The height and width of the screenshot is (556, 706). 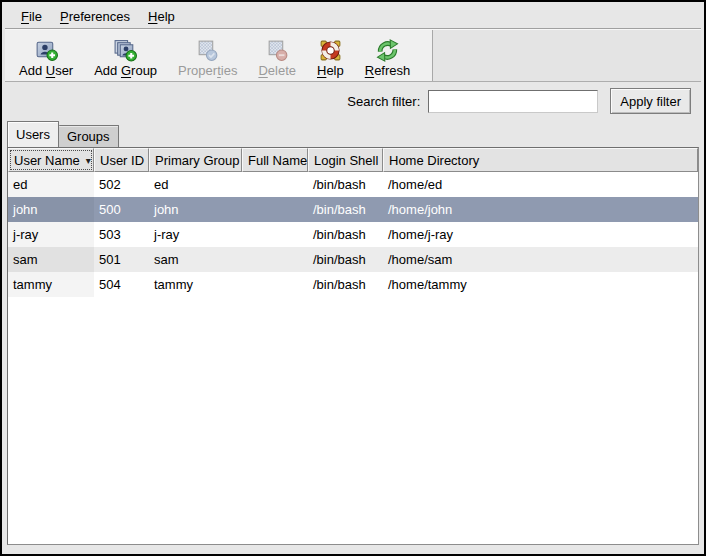 What do you see at coordinates (46, 70) in the screenshot?
I see `add-user-label: Add User` at bounding box center [46, 70].